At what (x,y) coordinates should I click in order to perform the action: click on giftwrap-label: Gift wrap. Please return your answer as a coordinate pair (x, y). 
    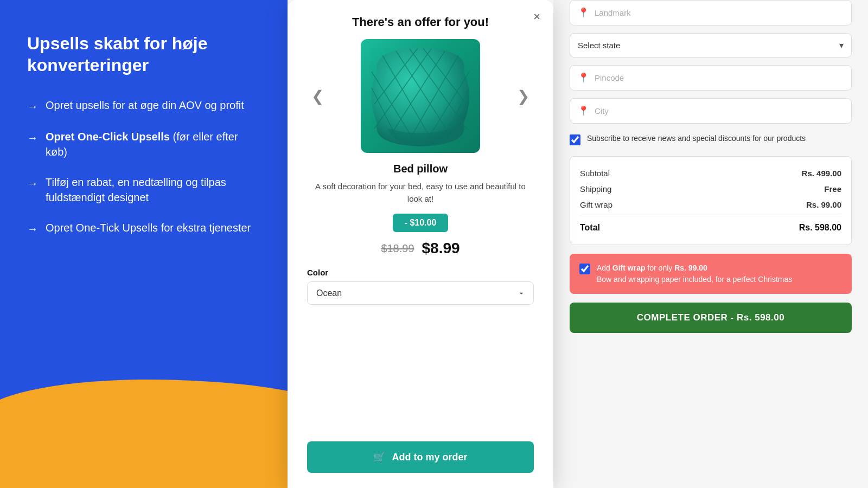
    Looking at the image, I should click on (596, 205).